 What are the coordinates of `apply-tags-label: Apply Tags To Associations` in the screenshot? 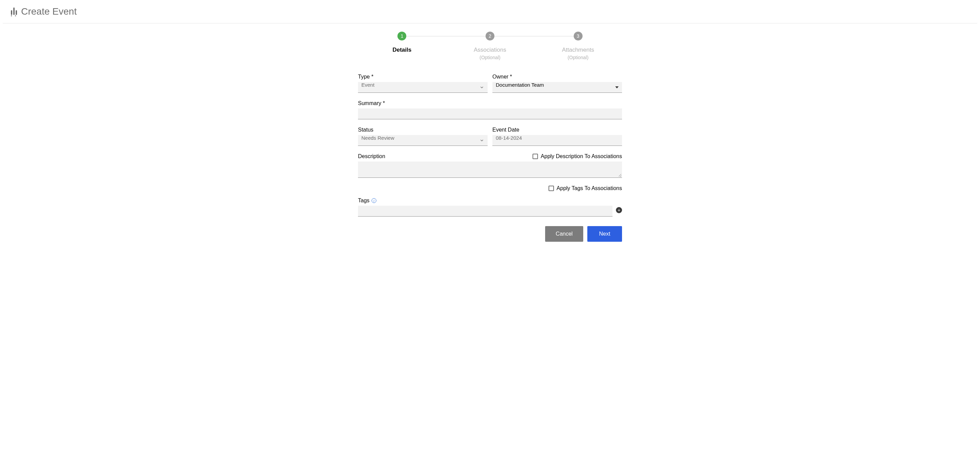 It's located at (589, 188).